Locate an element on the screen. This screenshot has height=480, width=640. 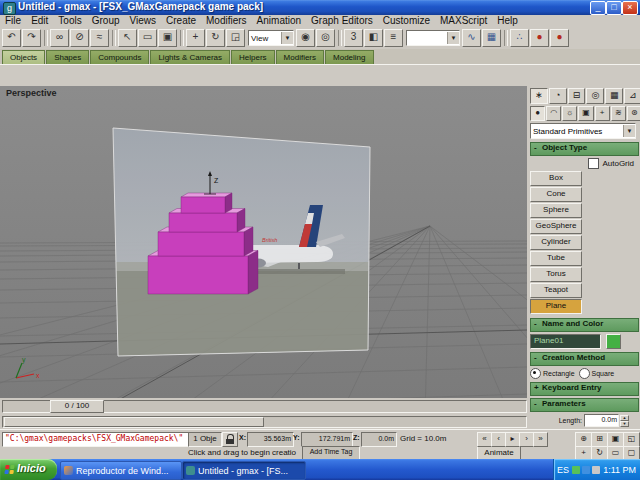
reference-coordinate-dropdown: View ▼ is located at coordinates (271, 38).